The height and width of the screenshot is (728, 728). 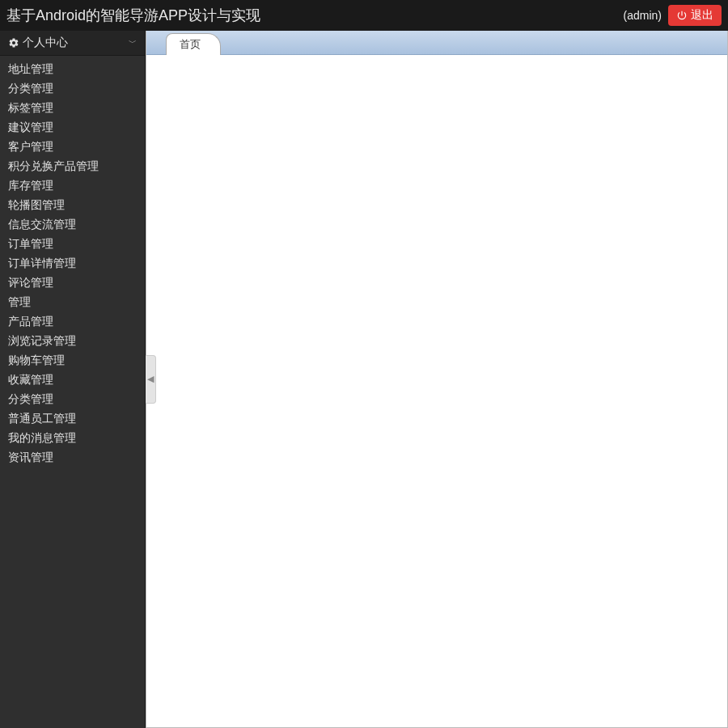 What do you see at coordinates (73, 263) in the screenshot?
I see `sidebar-item: 订单详情管理` at bounding box center [73, 263].